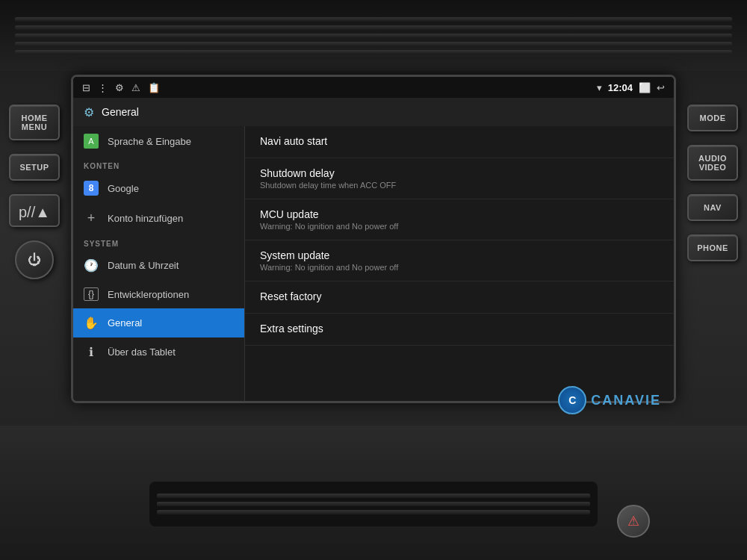 This screenshot has height=560, width=747. What do you see at coordinates (158, 164) in the screenshot?
I see `section-konten: KONTEN` at bounding box center [158, 164].